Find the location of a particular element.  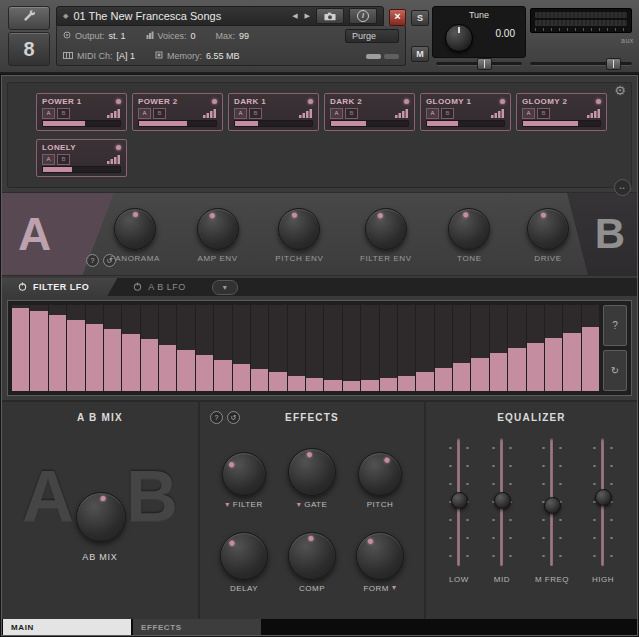

preset-slot-gloomy-2: GLOOMY 2 A B is located at coordinates (562, 112).